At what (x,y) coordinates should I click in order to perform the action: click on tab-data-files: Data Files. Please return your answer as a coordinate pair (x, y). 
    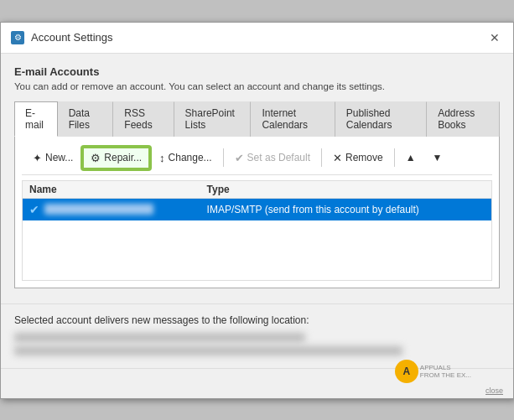
    Looking at the image, I should click on (86, 119).